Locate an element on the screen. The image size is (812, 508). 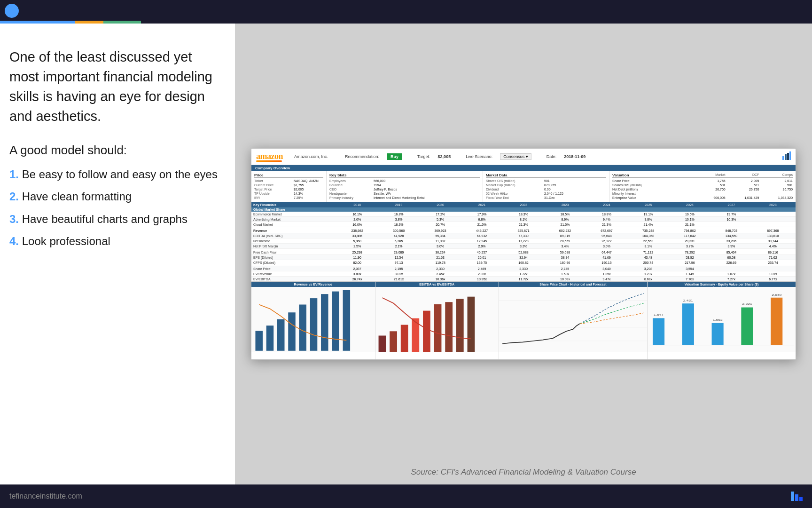
val-shares-os: Shares O/S (million) 501 501 501 is located at coordinates (703, 185).